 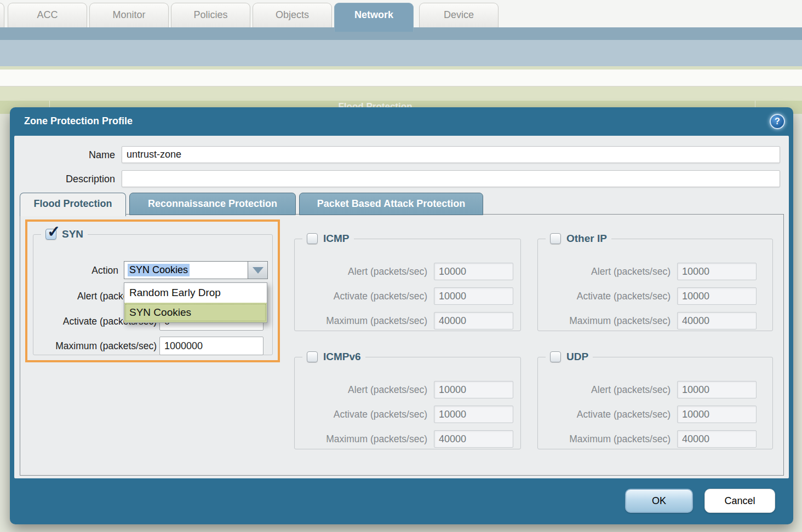 What do you see at coordinates (258, 270) in the screenshot?
I see `action-dropdown-button` at bounding box center [258, 270].